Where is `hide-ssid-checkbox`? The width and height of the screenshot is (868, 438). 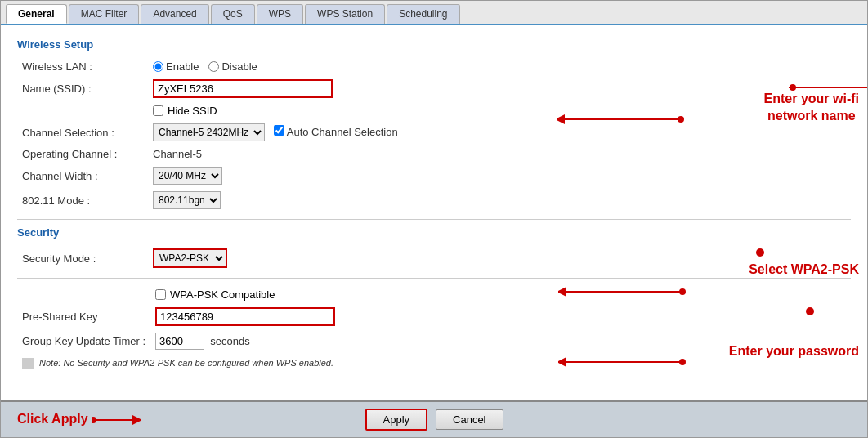
hide-ssid-checkbox is located at coordinates (159, 111).